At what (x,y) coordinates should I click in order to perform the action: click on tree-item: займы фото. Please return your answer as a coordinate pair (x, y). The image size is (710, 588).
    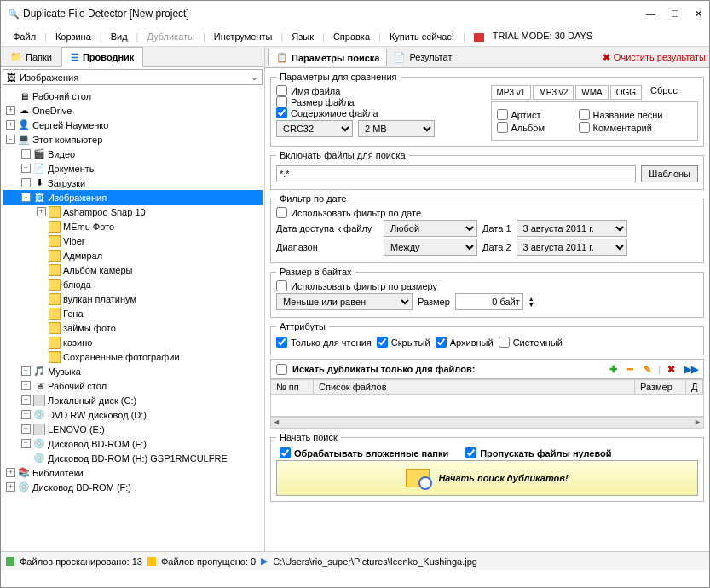
    Looking at the image, I should click on (133, 327).